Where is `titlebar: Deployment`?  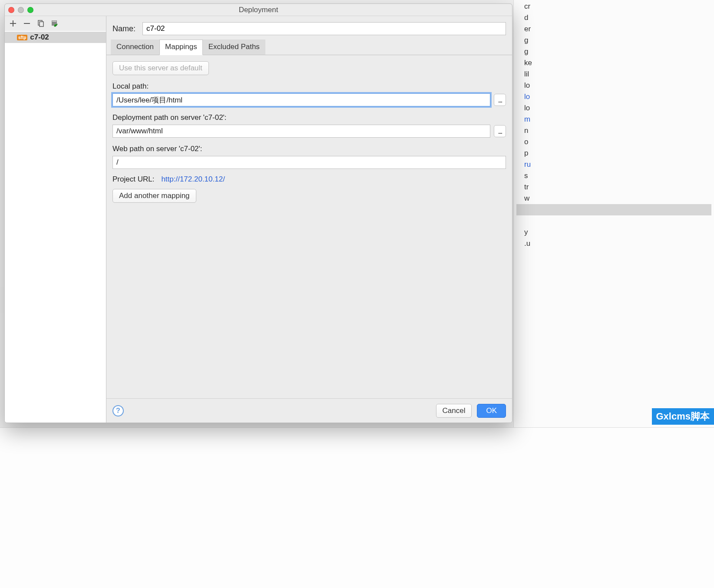 titlebar: Deployment is located at coordinates (258, 10).